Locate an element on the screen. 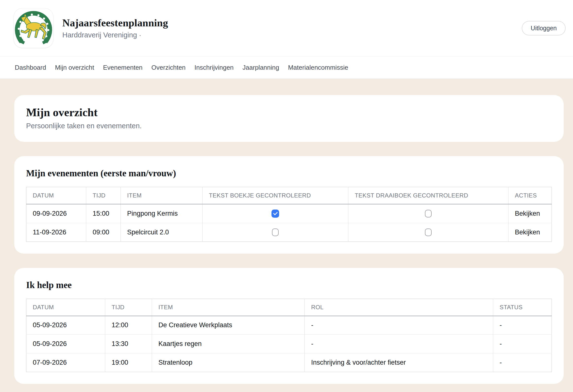  page-subtitle: Persoonlijke taken en evenementen. is located at coordinates (289, 126).